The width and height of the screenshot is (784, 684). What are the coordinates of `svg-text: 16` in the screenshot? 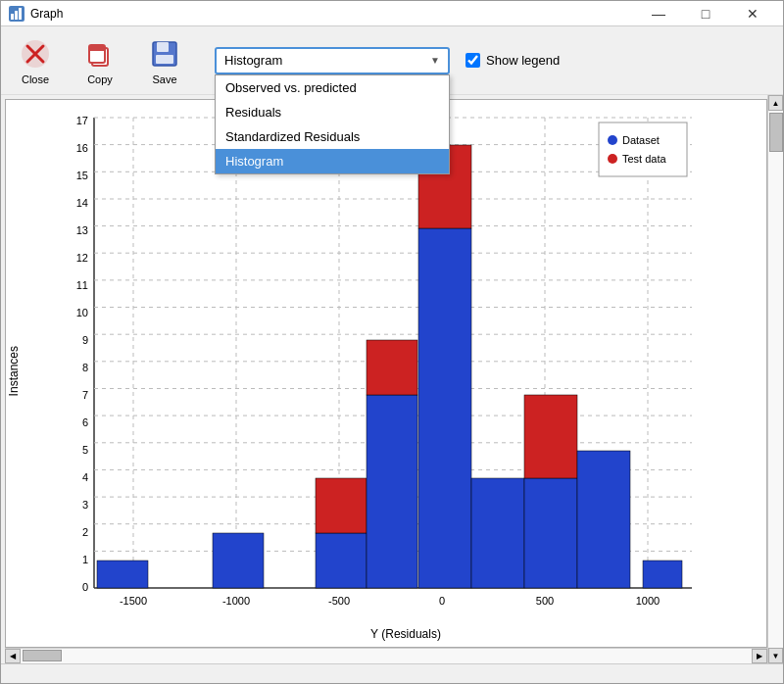 It's located at (82, 148).